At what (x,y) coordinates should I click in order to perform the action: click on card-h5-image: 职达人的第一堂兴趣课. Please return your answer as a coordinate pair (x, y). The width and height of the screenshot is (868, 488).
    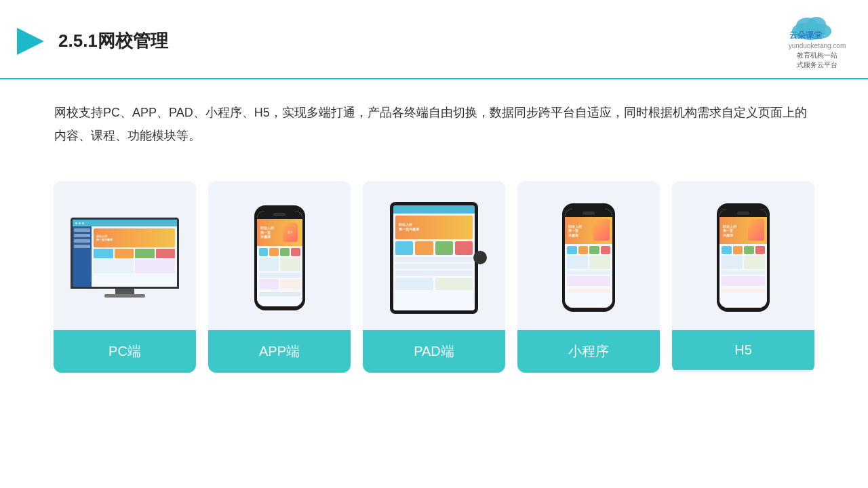
    Looking at the image, I should click on (743, 256).